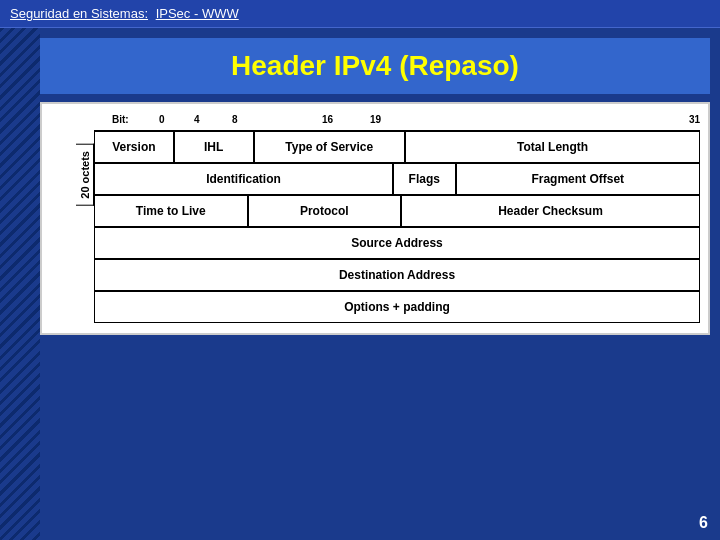 This screenshot has height=540, width=720. Describe the element at coordinates (330, 147) in the screenshot. I see `field-tos: Type of Service` at that location.